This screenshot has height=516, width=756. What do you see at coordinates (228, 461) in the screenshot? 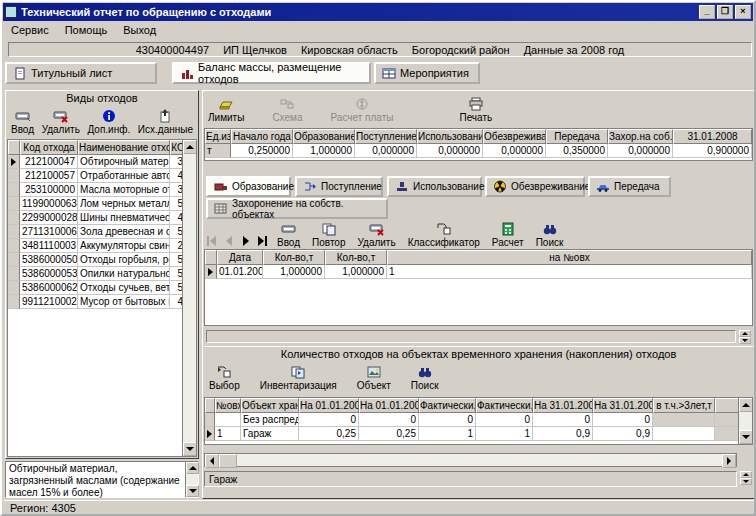
I see `scroll-thumb` at bounding box center [228, 461].